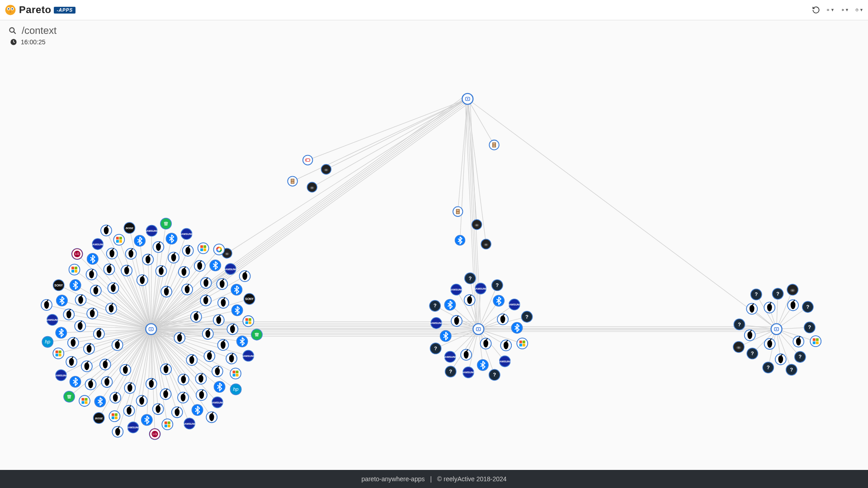  Describe the element at coordinates (859, 10) in the screenshot. I see `help-icon: ▼` at that location.